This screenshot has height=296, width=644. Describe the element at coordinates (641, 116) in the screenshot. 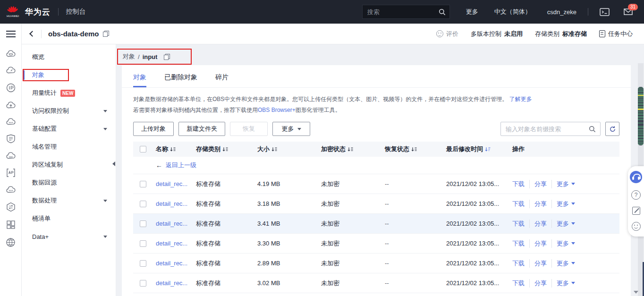

I see `scrollbar-thumb` at that location.